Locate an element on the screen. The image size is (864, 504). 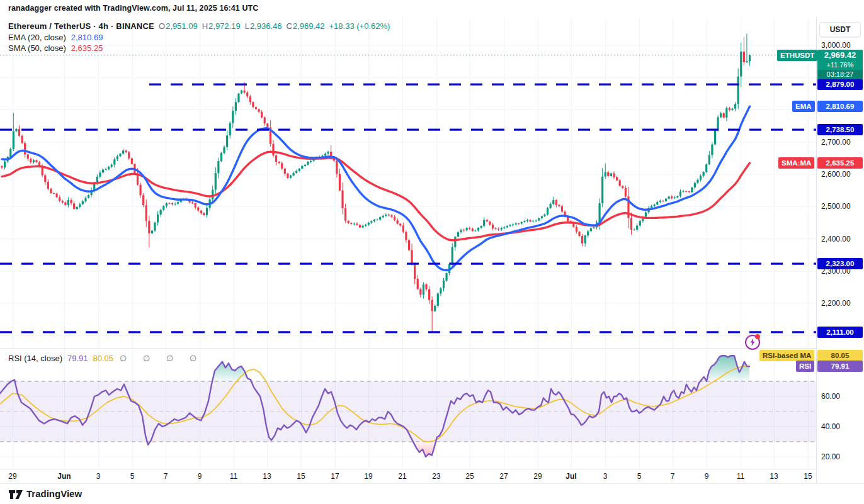
sma-tag: SMA:MA is located at coordinates (796, 163).